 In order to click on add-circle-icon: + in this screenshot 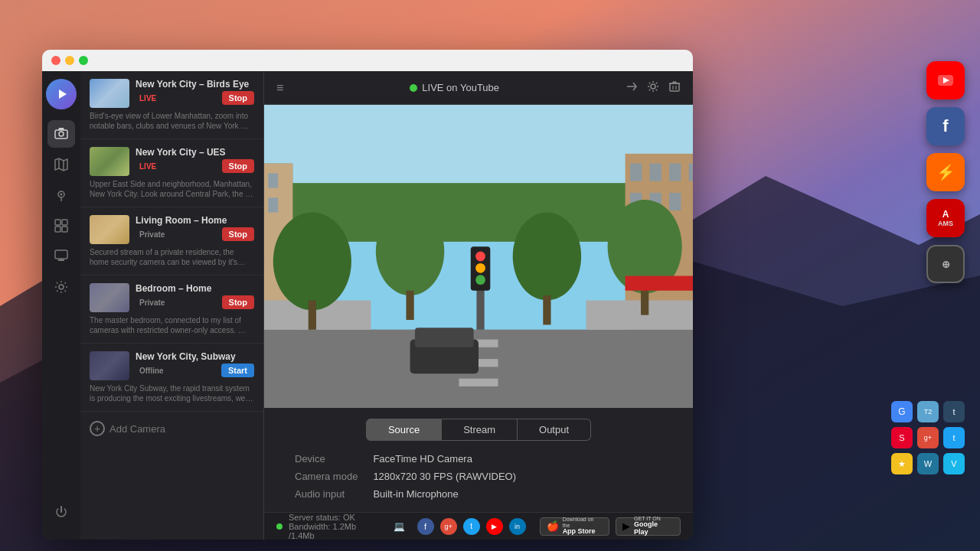, I will do `click(97, 429)`.